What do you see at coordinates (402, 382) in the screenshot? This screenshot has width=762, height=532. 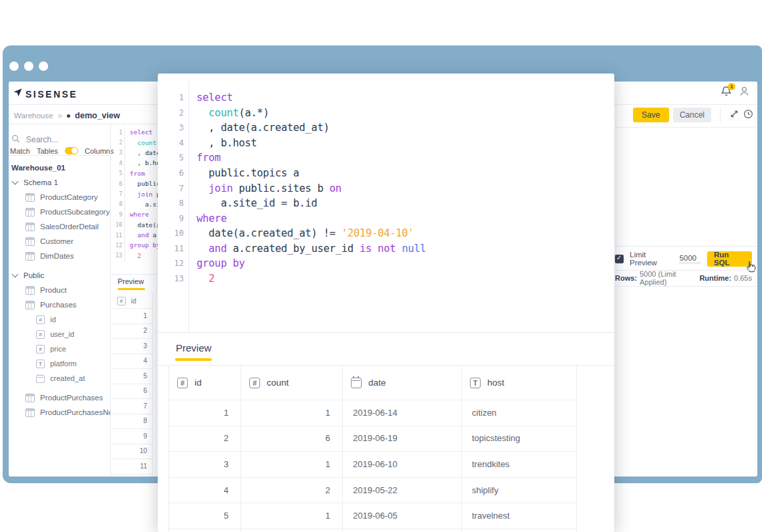 I see `column-header-date: date` at bounding box center [402, 382].